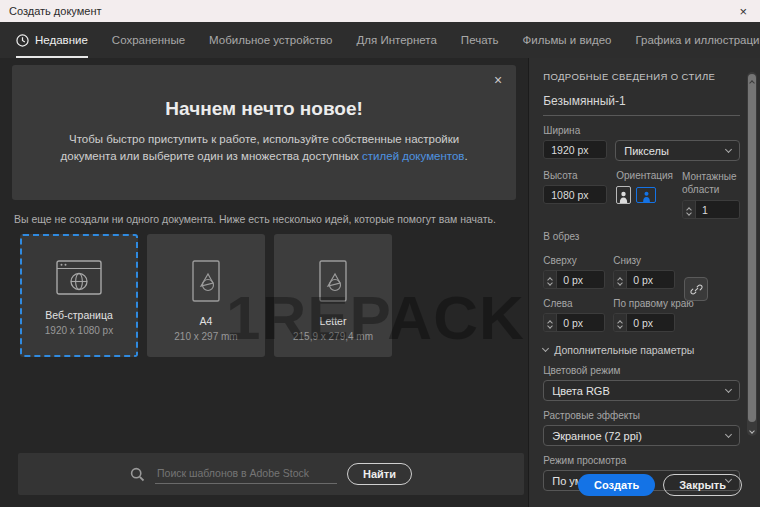 Image resolution: width=760 pixels, height=507 pixels. Describe the element at coordinates (333, 296) in the screenshot. I see `preset-card-letter: Letter 215,9 x 279,4 mm` at that location.